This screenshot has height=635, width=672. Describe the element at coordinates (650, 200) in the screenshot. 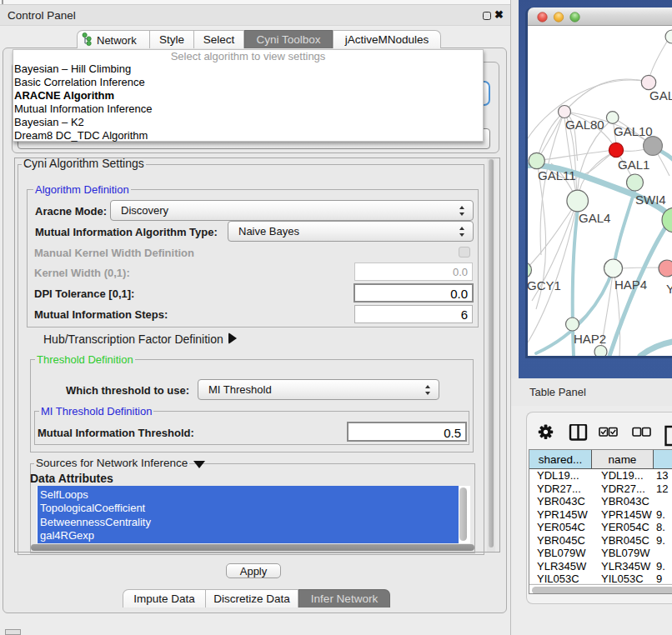

I see `svg-text: SWI4` at that location.